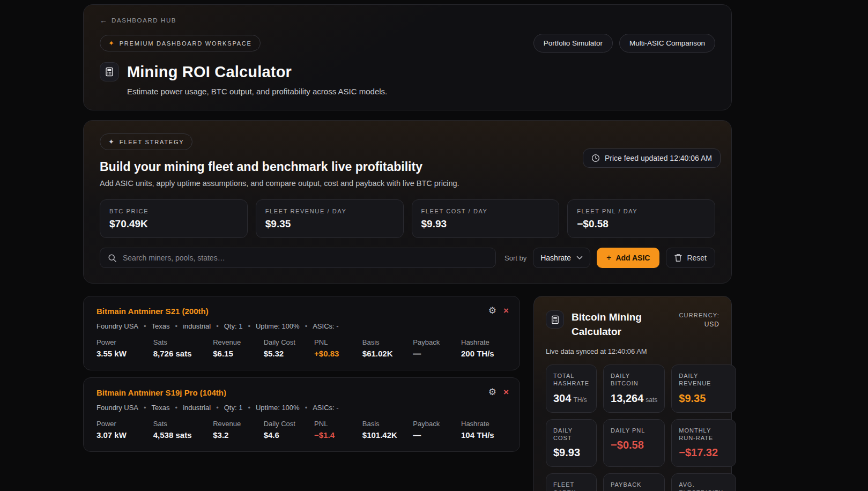  Describe the element at coordinates (614, 325) in the screenshot. I see `calc-panel-title: Bitcoin Mining Calculator` at that location.